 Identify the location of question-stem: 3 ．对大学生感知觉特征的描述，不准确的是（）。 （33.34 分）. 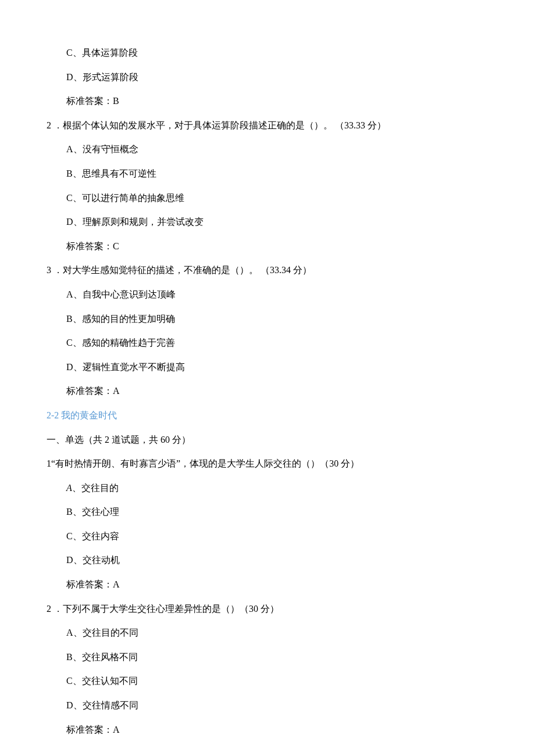
(268, 270).